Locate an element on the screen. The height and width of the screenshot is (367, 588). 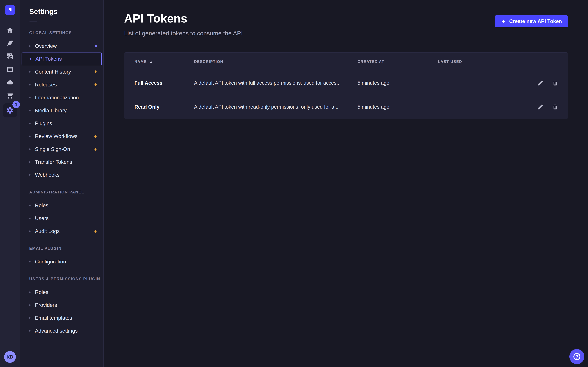
sidebar-item-overview: Overview is located at coordinates (62, 46).